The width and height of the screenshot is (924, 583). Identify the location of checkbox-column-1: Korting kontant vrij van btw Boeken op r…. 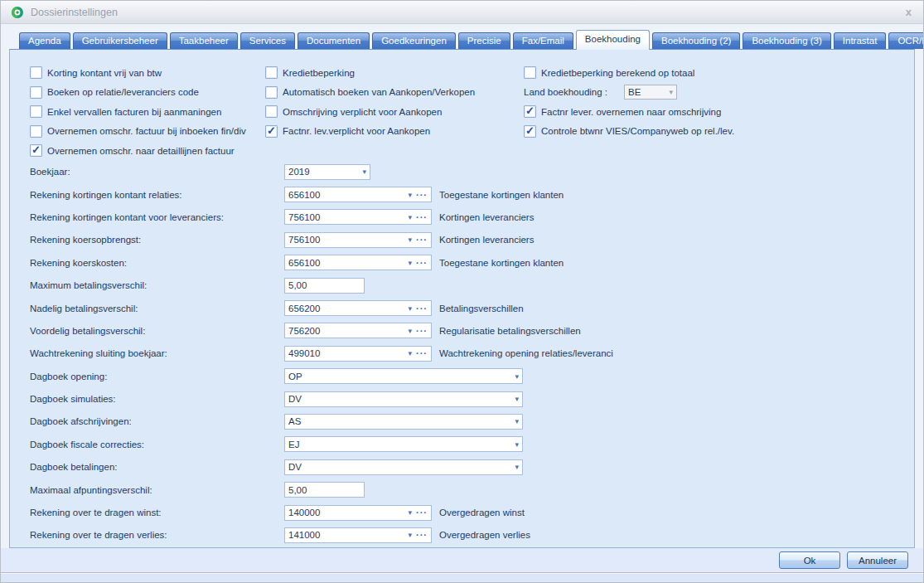
(148, 112).